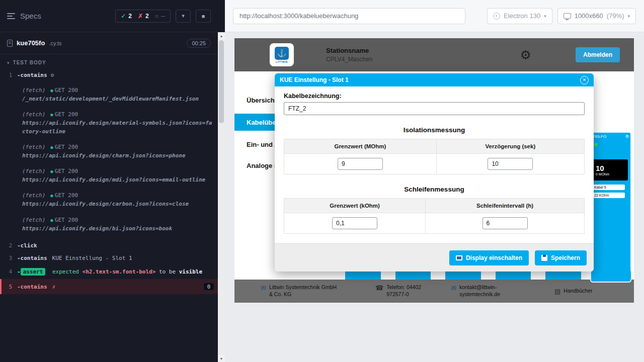  I want to click on modal-header: KUE Einstellung - Slot 1 ✕, so click(434, 80).